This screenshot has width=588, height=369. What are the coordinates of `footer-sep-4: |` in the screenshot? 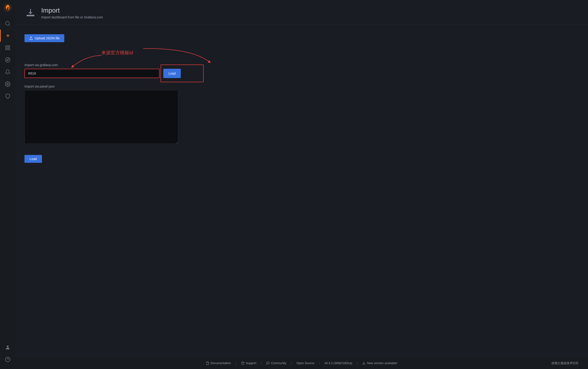 It's located at (319, 363).